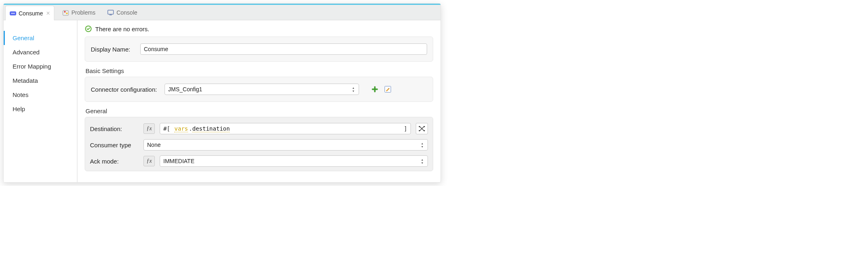 This screenshot has width=868, height=254. Describe the element at coordinates (48, 13) in the screenshot. I see `close-icon: ×` at that location.